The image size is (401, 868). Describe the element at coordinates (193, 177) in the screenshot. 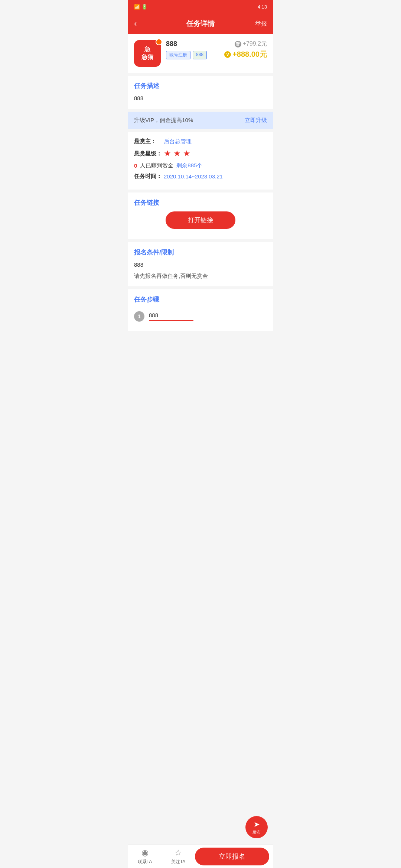

I see `time-value: 2020.10.14~2023.03.21` at that location.